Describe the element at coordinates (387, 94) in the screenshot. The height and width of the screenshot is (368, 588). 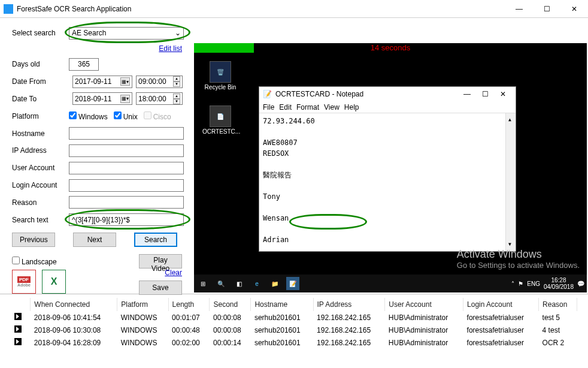
I see `notepad-titlebar: 📝 OCRTESTCARD - Notepad — ☐ ✕` at that location.